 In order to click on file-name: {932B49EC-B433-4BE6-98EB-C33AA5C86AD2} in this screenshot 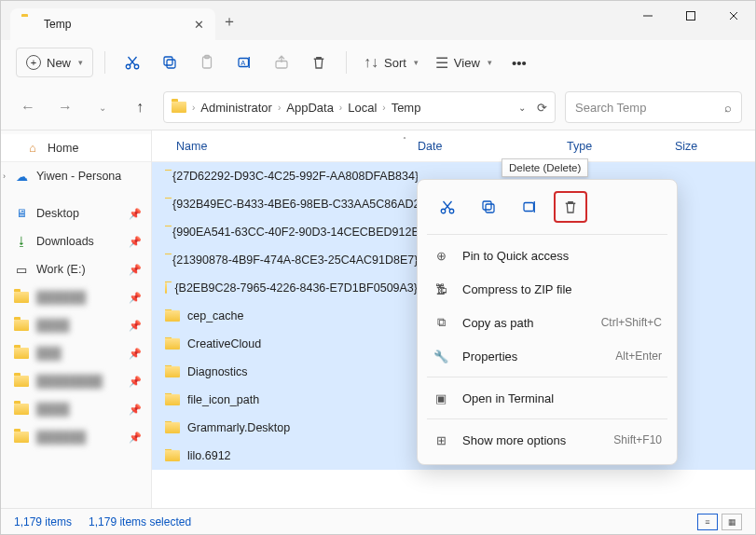, I will do `click(295, 204)`.